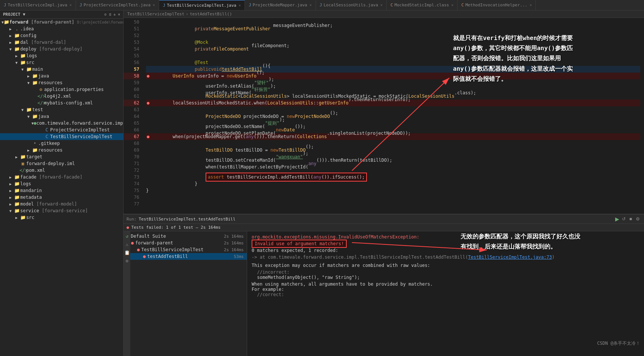 Image resolution: width=644 pixels, height=356 pixels. Describe the element at coordinates (185, 236) in the screenshot. I see `test-item-defaultsuite: ● Default Suite 2s 164ms` at that location.